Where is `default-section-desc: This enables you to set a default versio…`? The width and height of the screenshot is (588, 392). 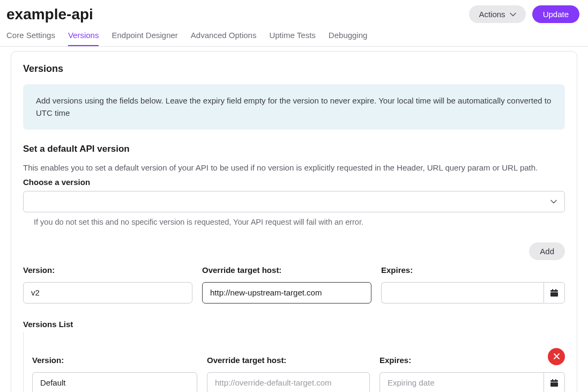
default-section-desc: This enables you to set a default versio… is located at coordinates (294, 168).